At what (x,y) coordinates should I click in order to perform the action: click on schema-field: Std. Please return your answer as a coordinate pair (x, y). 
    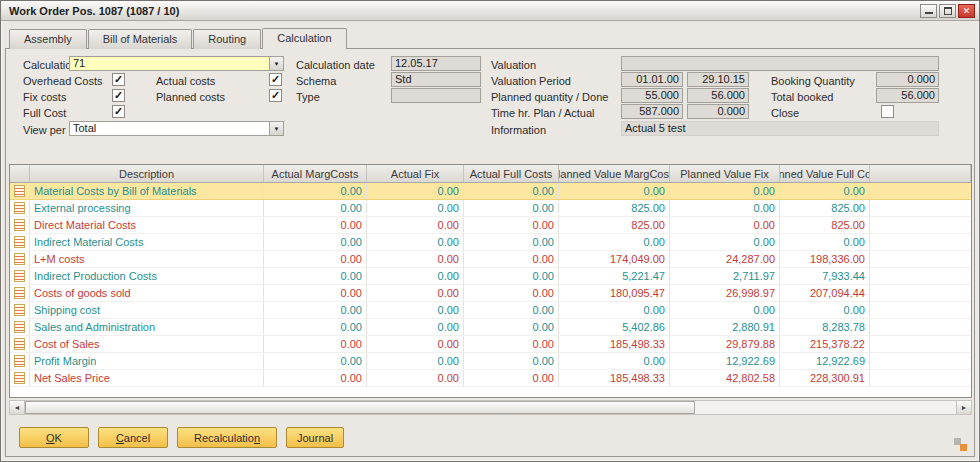
    Looking at the image, I should click on (436, 80).